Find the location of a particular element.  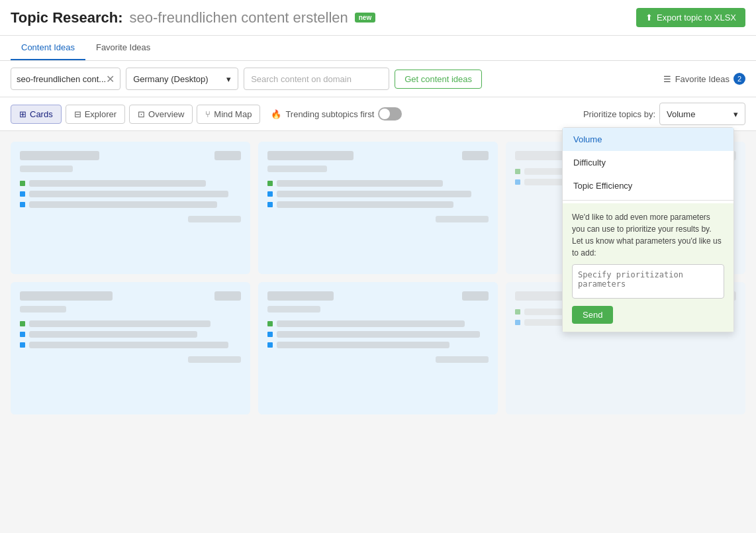

favorite-ideas-button: ☰ Favorite Ideas 2 is located at coordinates (704, 79).